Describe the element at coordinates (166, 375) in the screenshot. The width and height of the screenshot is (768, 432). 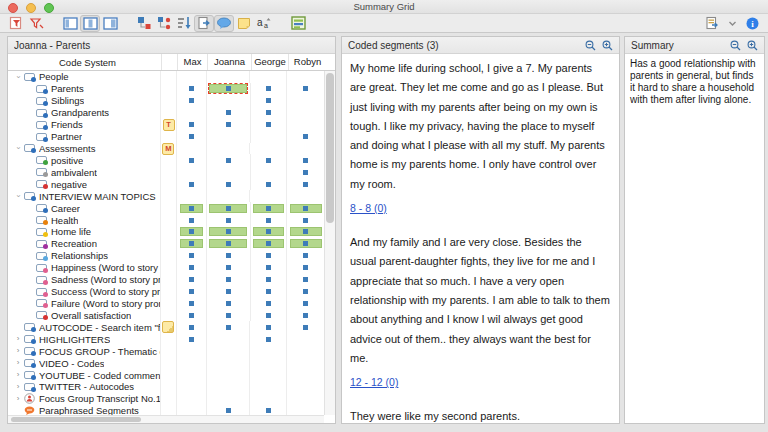
I see `code-row: ›YOUTUBE - Coded comments` at that location.